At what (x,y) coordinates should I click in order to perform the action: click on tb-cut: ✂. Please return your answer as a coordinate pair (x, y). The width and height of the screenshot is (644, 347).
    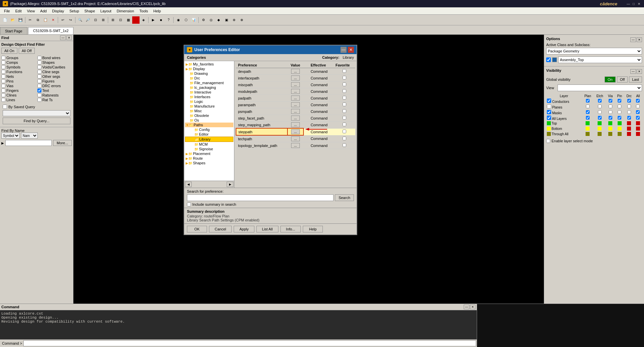
    Looking at the image, I should click on (30, 20).